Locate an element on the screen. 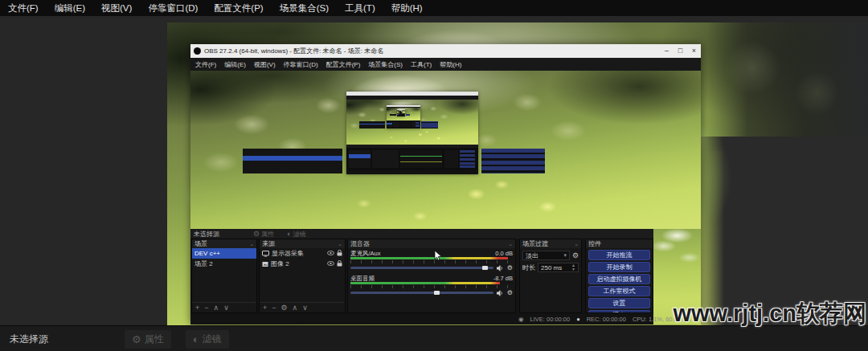  duration-spinner: 250 ms ▲▼ is located at coordinates (558, 267).